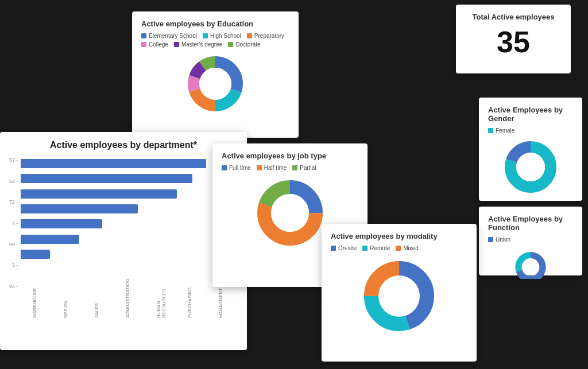 This screenshot has width=588, height=369. Describe the element at coordinates (531, 114) in the screenshot. I see `gender-title: Active Employees by Gender` at that location.